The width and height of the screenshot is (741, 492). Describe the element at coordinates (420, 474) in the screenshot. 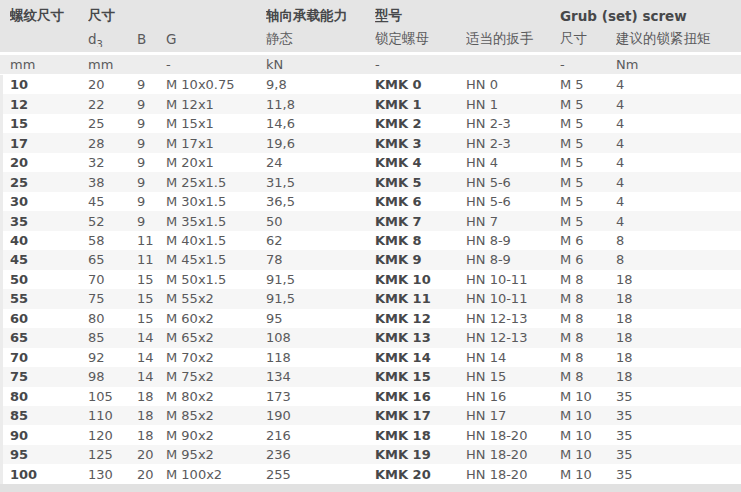

I see `cell-designation: KMK 20` at that location.